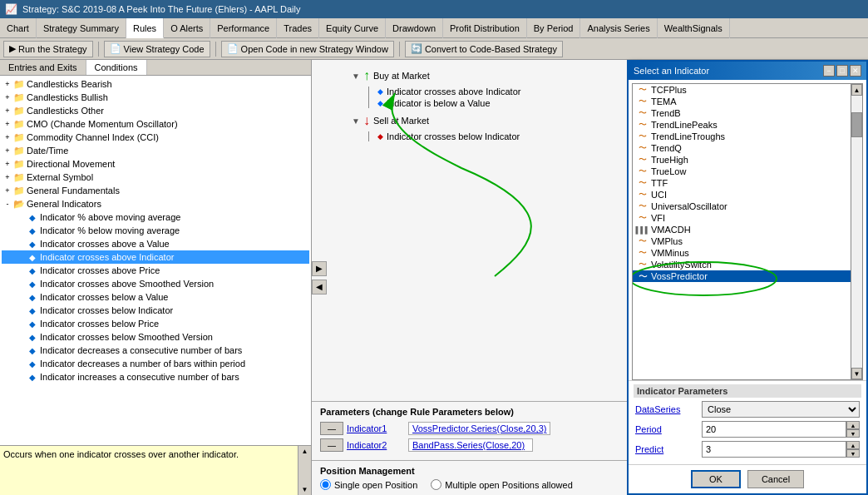 The width and height of the screenshot is (868, 495). What do you see at coordinates (376, 445) in the screenshot?
I see `param-indicator2-link: Indicator2` at bounding box center [376, 445].